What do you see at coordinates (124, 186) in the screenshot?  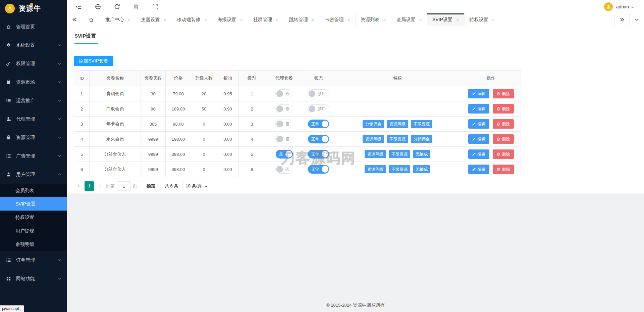 I see `goto-page-input` at bounding box center [124, 186].